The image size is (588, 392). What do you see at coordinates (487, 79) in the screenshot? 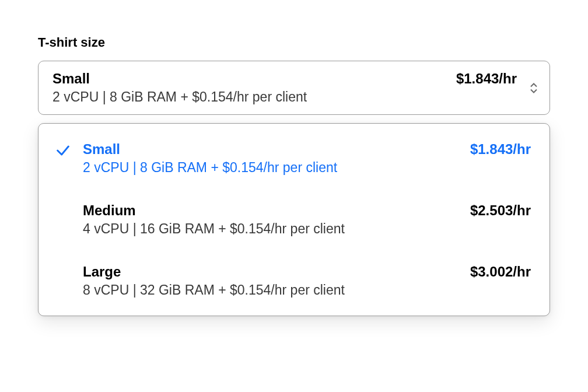
I see `selected-price: $1.843/hr` at bounding box center [487, 79].